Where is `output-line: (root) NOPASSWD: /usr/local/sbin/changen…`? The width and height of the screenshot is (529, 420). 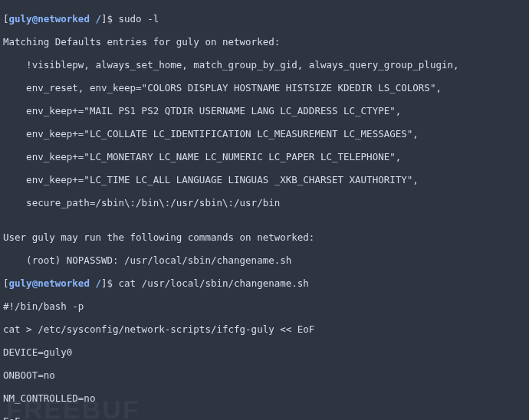 output-line: (root) NOPASSWD: /usr/local/sbin/changen… is located at coordinates (264, 261).